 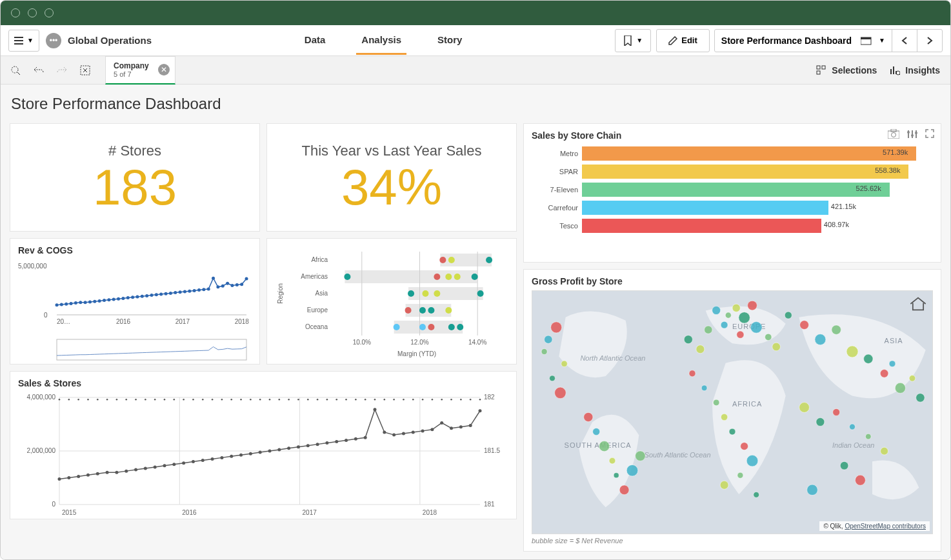 I want to click on margin-region-chart: AfricaAmericasAsiaEuropeOceana10.0%12.0%…, so click(x=391, y=302).